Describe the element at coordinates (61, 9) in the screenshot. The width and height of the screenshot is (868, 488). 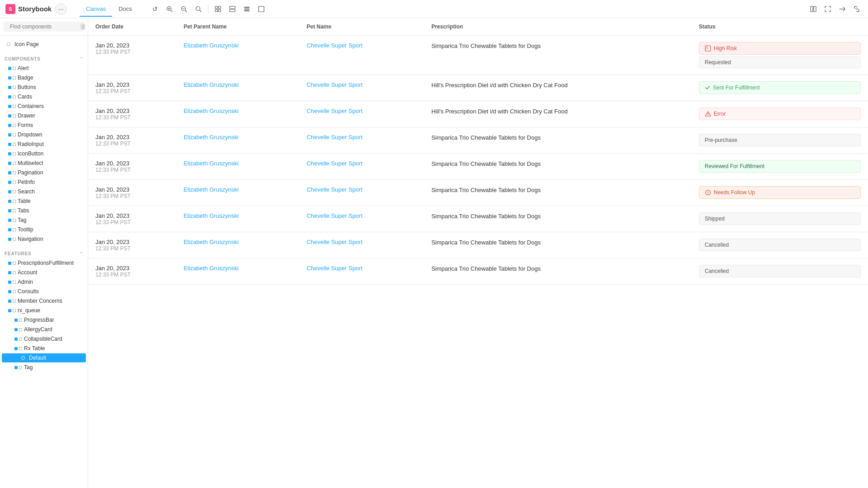
I see `more-button: ···` at that location.